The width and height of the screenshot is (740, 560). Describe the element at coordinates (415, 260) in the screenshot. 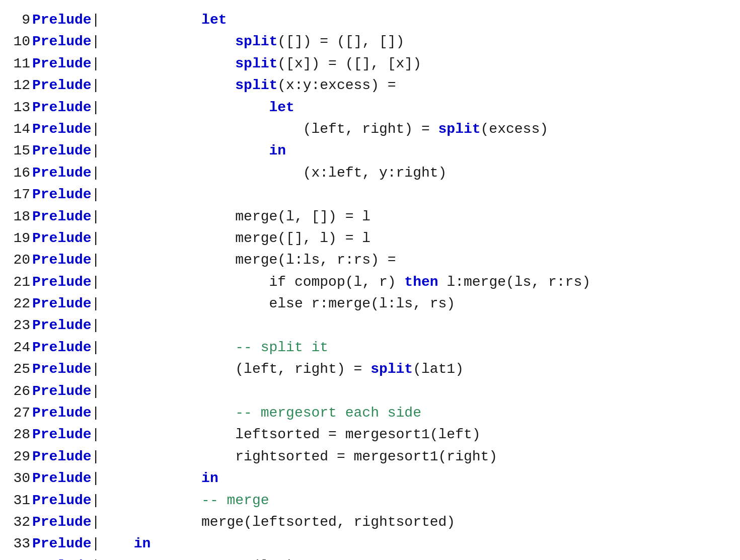

I see `line-content: merge(l:ls, r:rs) =` at that location.